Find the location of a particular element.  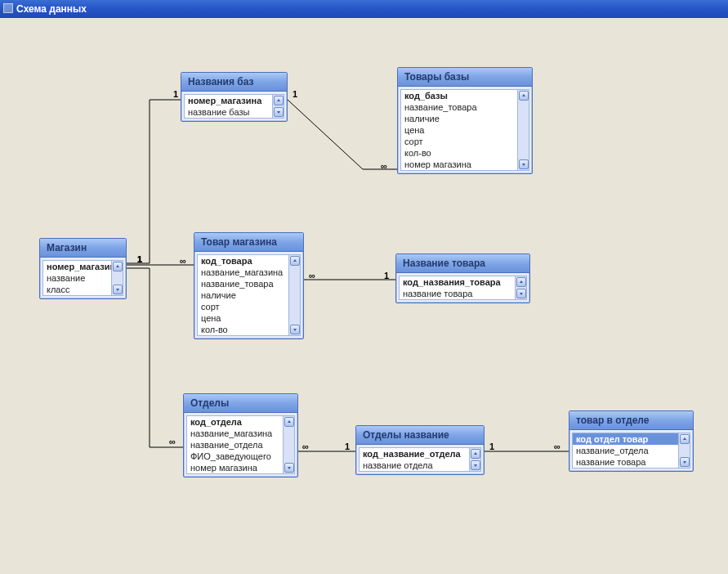

table-field: код отдел товар is located at coordinates (626, 439).